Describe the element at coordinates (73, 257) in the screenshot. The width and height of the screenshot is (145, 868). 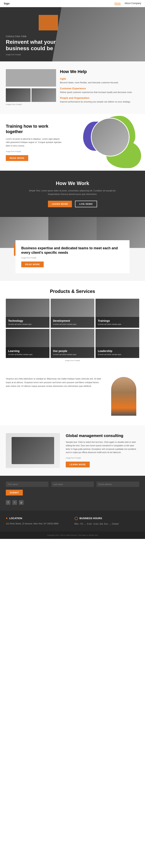
I see `expertise-card: Business expertise and dedicated teams t…` at that location.